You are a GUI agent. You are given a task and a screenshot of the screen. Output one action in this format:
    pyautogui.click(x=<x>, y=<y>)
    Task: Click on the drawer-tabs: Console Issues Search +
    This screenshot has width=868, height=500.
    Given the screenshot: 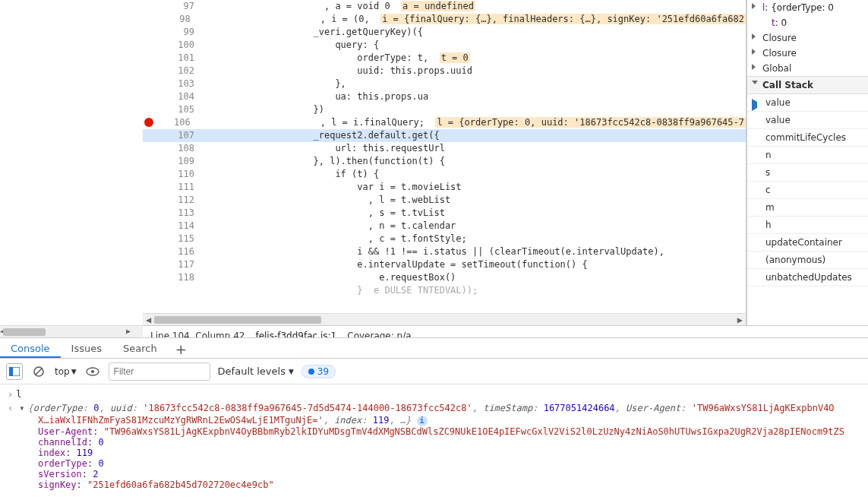 What is the action you would take?
    pyautogui.click(x=434, y=348)
    